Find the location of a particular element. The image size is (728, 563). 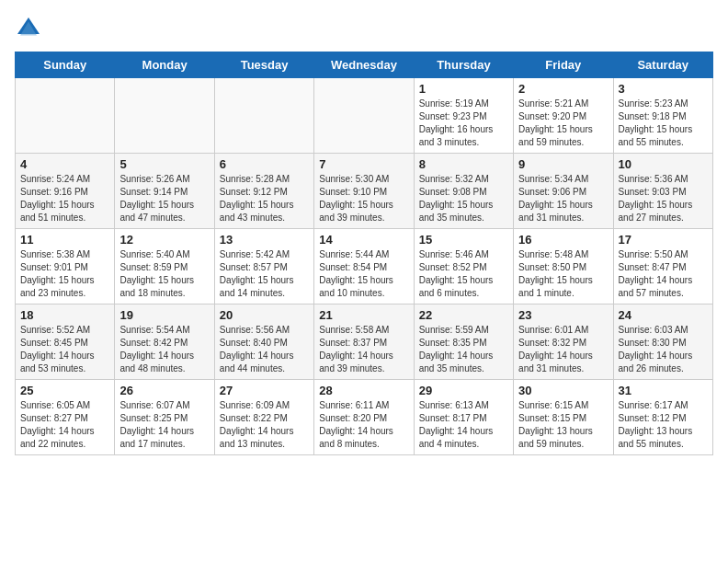

cell-info: Sunrise: 6:03 AM Sunset: 8:30 PM Dayligh… is located at coordinates (664, 350).